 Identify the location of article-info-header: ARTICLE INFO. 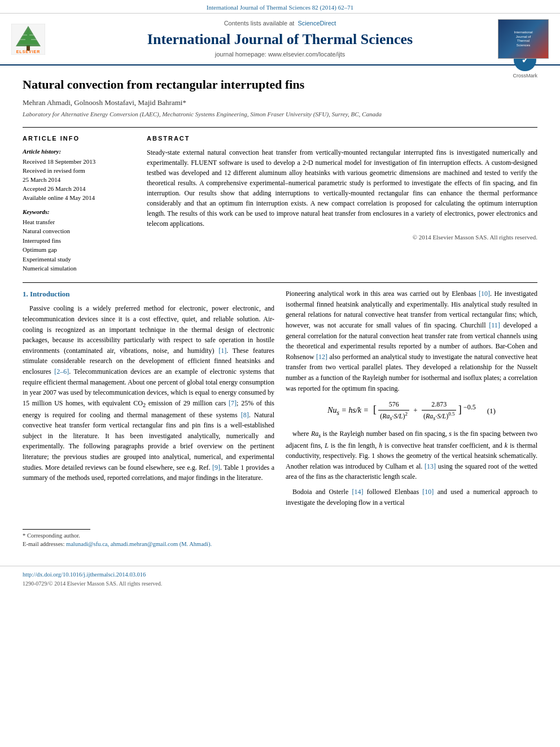
(79, 139).